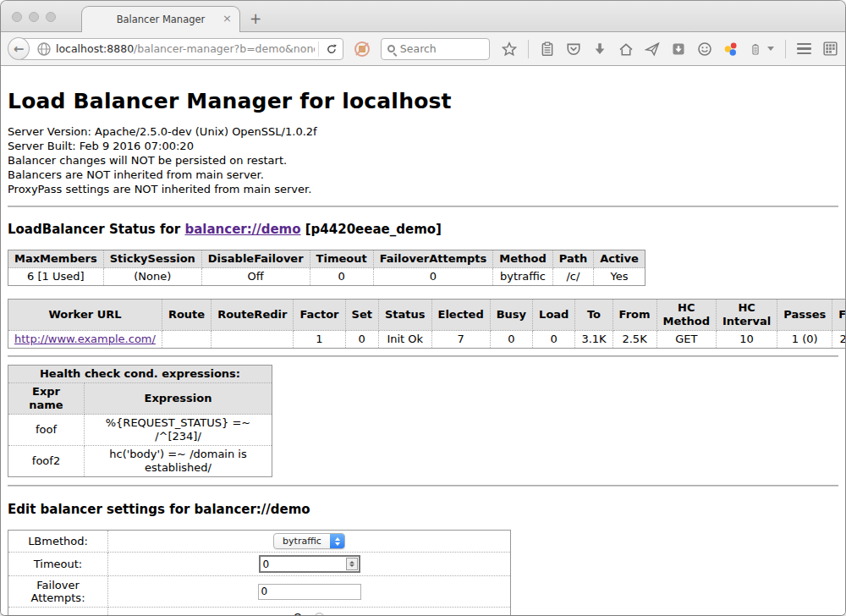 This screenshot has width=846, height=616. What do you see at coordinates (404, 340) in the screenshot?
I see `table-cell: Init Ok` at bounding box center [404, 340].